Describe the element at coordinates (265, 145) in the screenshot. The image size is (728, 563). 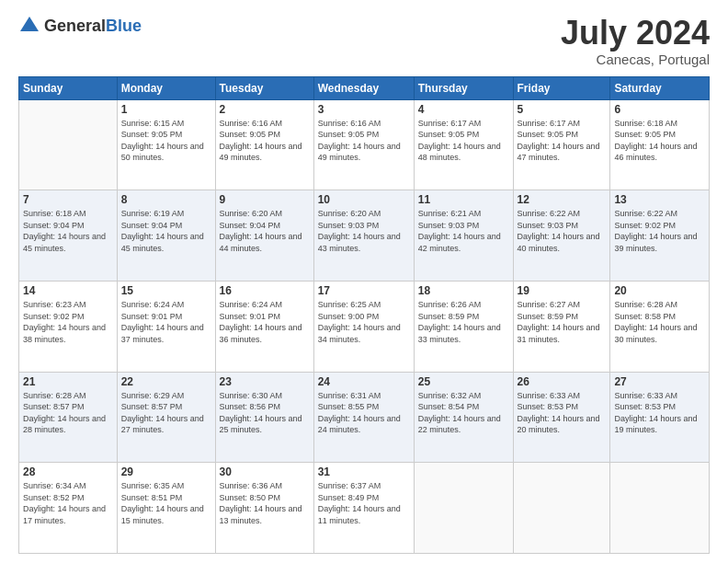
I see `table-row: 2Sunrise: 6:16 AMSunset: 9:05 PMDaylight…` at that location.